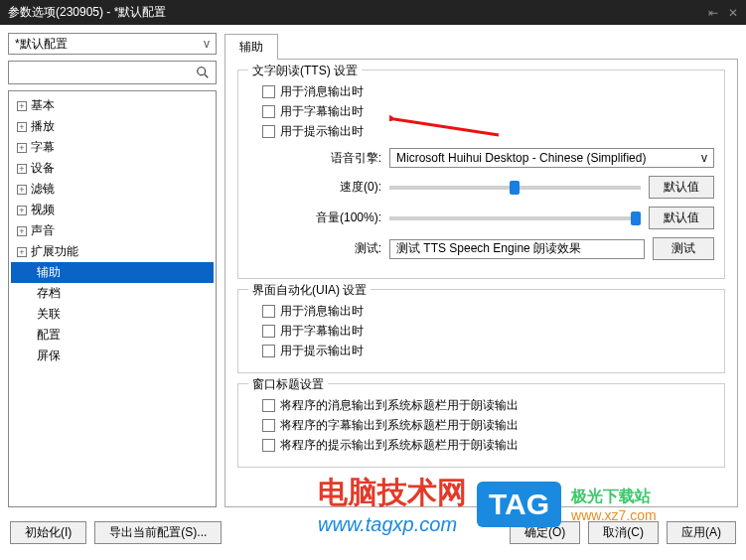  Describe the element at coordinates (43, 147) in the screenshot. I see `tree-label: 字幕` at that location.